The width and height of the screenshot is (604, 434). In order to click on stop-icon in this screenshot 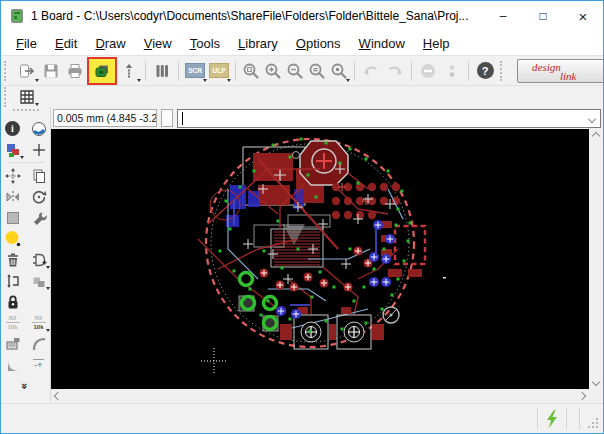, I will do `click(428, 71)`.